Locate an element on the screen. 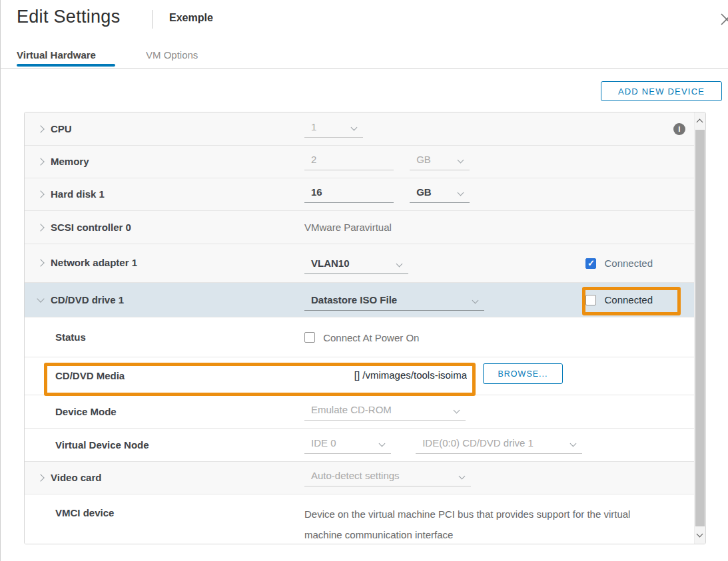 This screenshot has width=728, height=561. row-label: Virtual Device Node is located at coordinates (103, 445).